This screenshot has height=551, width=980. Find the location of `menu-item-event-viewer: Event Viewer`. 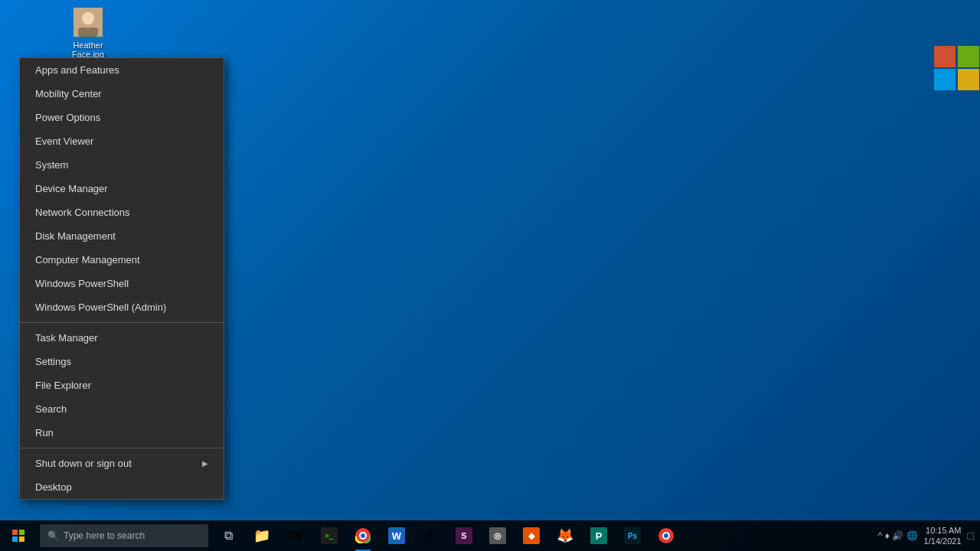

menu-item-event-viewer: Event Viewer is located at coordinates (122, 141).